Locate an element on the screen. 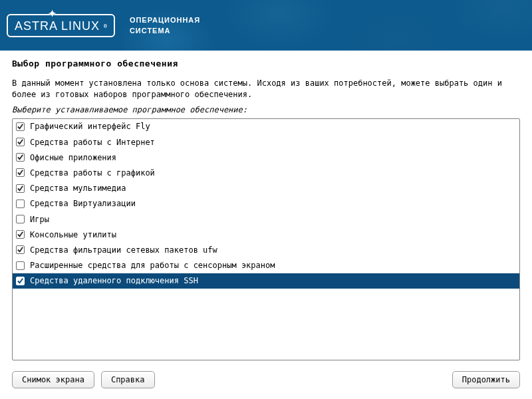 The height and width of the screenshot is (399, 532). registered-symbol: ® is located at coordinates (105, 27).